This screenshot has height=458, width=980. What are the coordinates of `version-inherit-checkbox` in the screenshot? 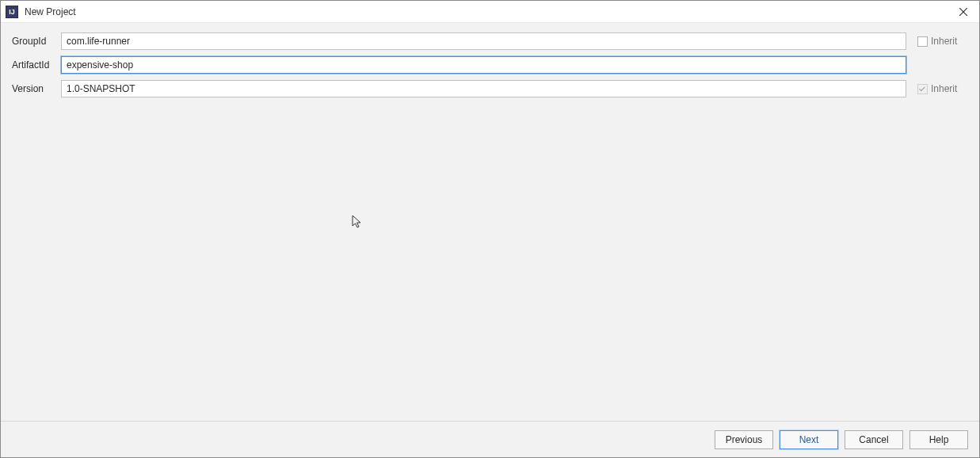 It's located at (922, 89).